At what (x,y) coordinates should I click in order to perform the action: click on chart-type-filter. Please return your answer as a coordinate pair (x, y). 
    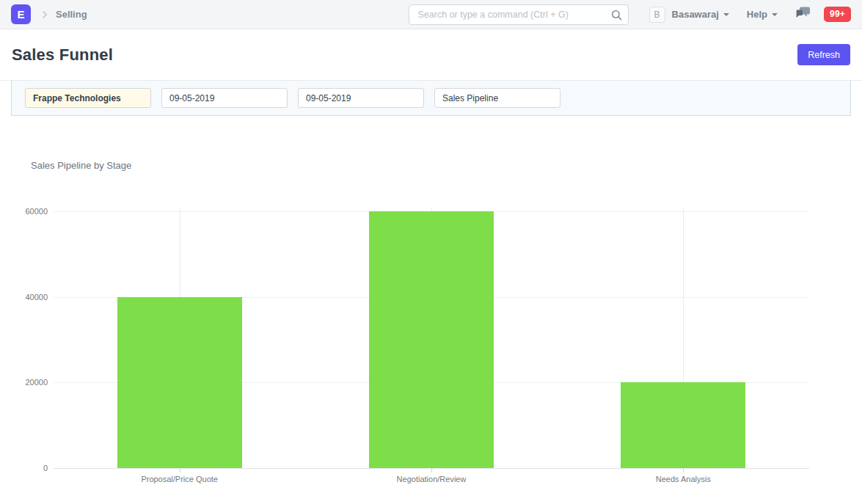
    Looking at the image, I should click on (497, 98).